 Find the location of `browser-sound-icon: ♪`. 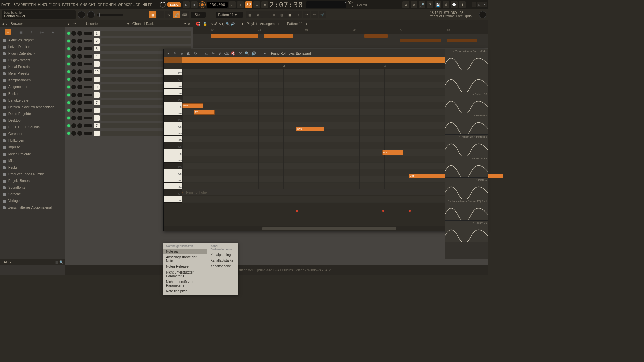

browser-sound-icon: ♪ is located at coordinates (32, 32).